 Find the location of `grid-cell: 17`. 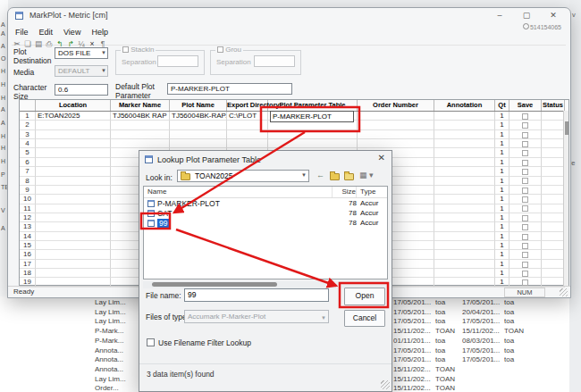

grid-cell: 17 is located at coordinates (28, 264).